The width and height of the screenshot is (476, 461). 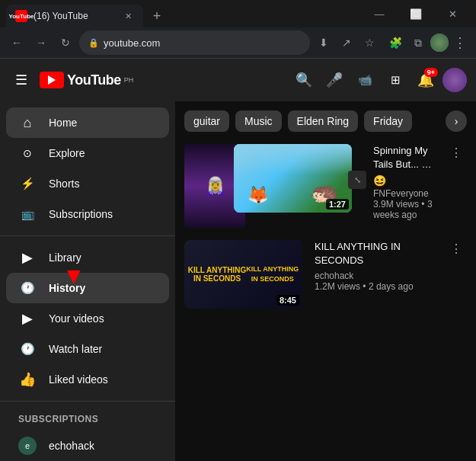 I want to click on video-thumbnail-kill: KILL ANYTHINGIN SECONDS 8:45, so click(x=244, y=274).